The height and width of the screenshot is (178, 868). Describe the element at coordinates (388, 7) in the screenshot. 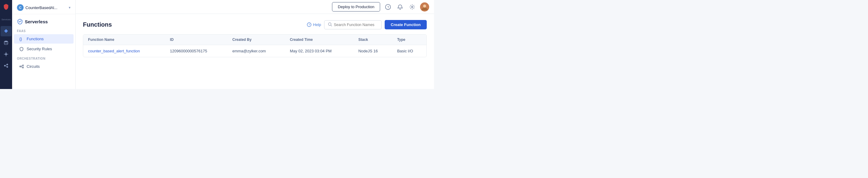

I see `help-circle-icon: ?` at that location.